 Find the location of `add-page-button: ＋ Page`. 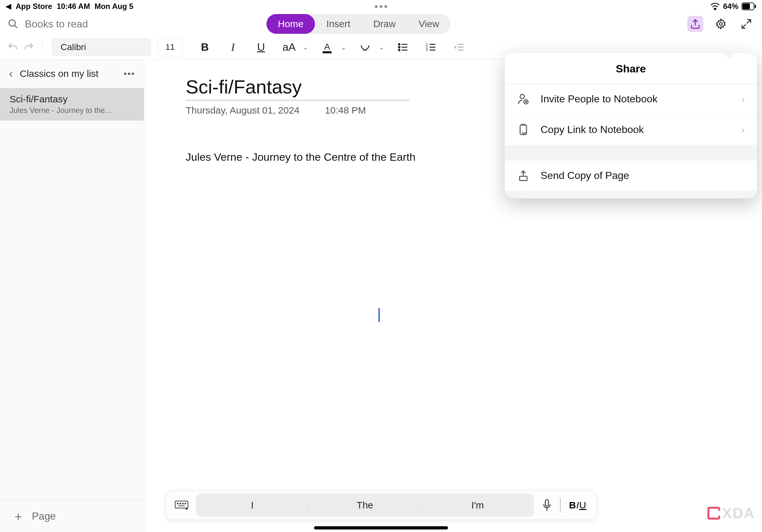

add-page-button: ＋ Page is located at coordinates (72, 516).